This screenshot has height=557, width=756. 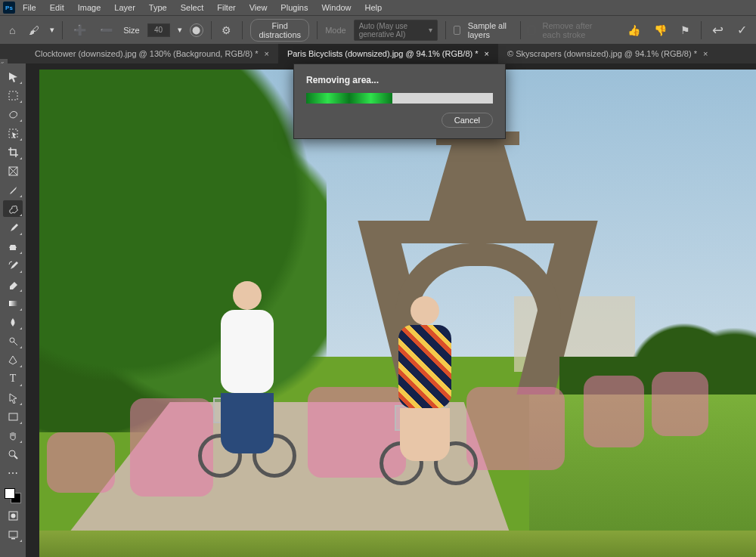 What do you see at coordinates (389, 54) in the screenshot?
I see `document-tab: Paris Bicyclists (downsized).jpg @ 94.1%…` at bounding box center [389, 54].